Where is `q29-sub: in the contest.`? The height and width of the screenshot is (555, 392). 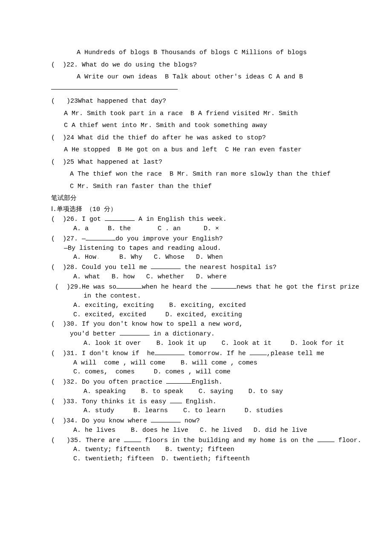 q29-sub: in the contest. is located at coordinates (196, 296).